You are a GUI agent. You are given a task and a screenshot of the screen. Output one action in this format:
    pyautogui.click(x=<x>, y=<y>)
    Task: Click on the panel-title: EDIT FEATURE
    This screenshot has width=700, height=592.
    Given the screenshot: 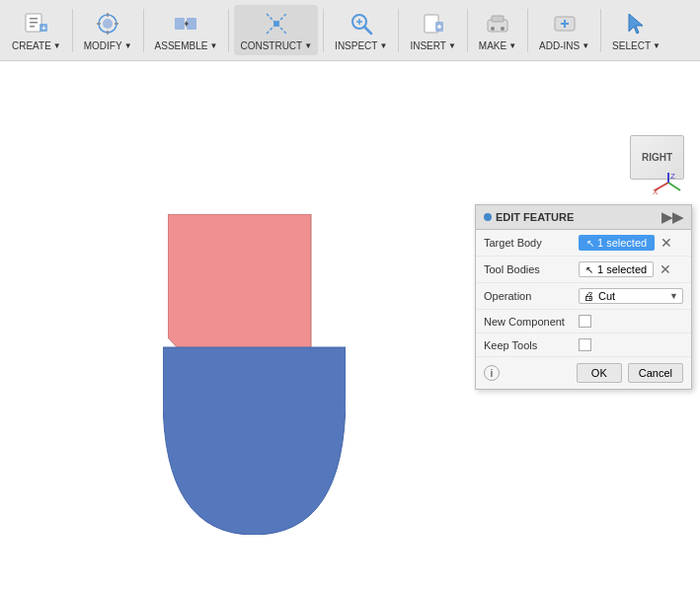 What is the action you would take?
    pyautogui.click(x=535, y=217)
    